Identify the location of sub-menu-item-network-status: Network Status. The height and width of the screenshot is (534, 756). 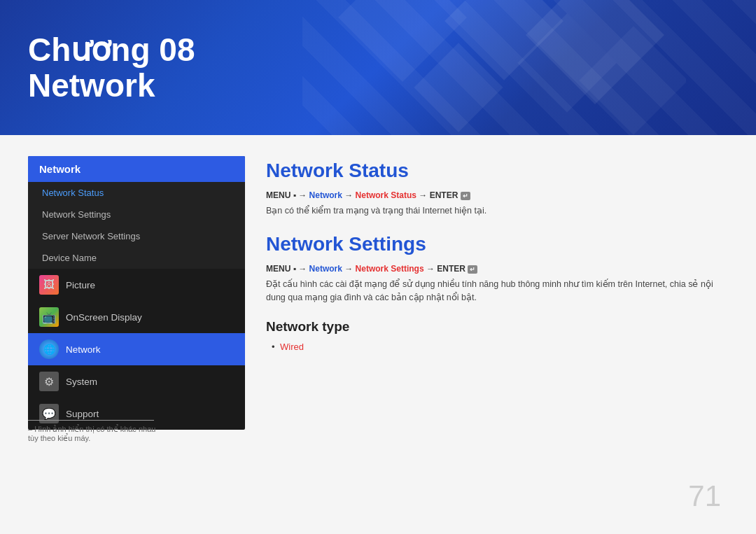
(136, 193).